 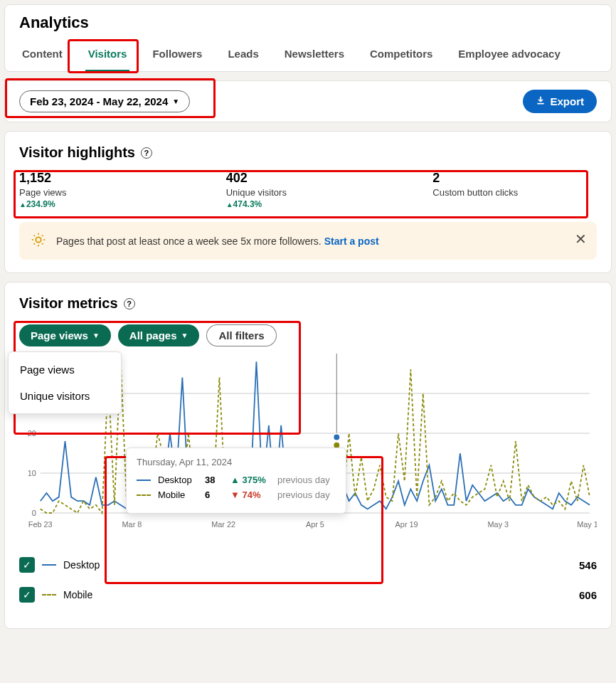 I want to click on section-title: Visitor highlights ?, so click(x=308, y=149).